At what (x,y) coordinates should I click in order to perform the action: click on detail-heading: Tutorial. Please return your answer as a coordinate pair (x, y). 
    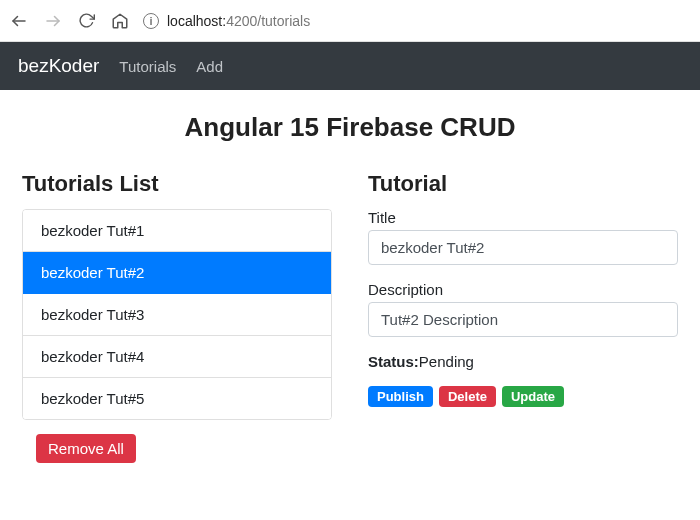
    Looking at the image, I should click on (523, 184).